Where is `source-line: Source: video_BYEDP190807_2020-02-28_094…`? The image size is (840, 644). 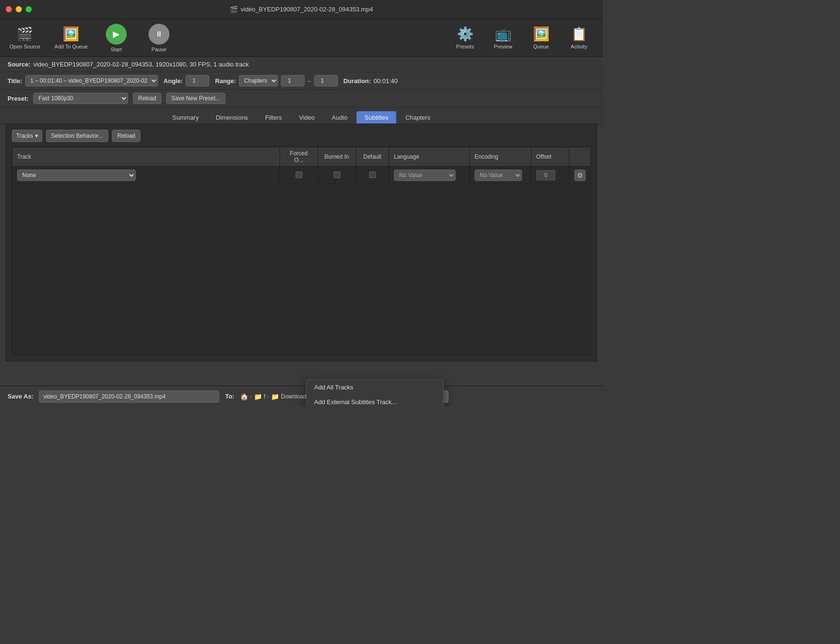
source-line: Source: video_BYEDP190807_2020-02-28_094… is located at coordinates (301, 65).